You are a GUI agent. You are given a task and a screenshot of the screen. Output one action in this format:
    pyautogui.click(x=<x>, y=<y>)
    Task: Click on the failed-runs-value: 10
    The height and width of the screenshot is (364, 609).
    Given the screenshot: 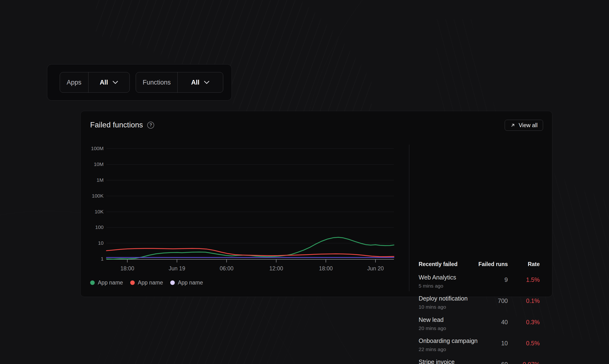 What is the action you would take?
    pyautogui.click(x=504, y=343)
    